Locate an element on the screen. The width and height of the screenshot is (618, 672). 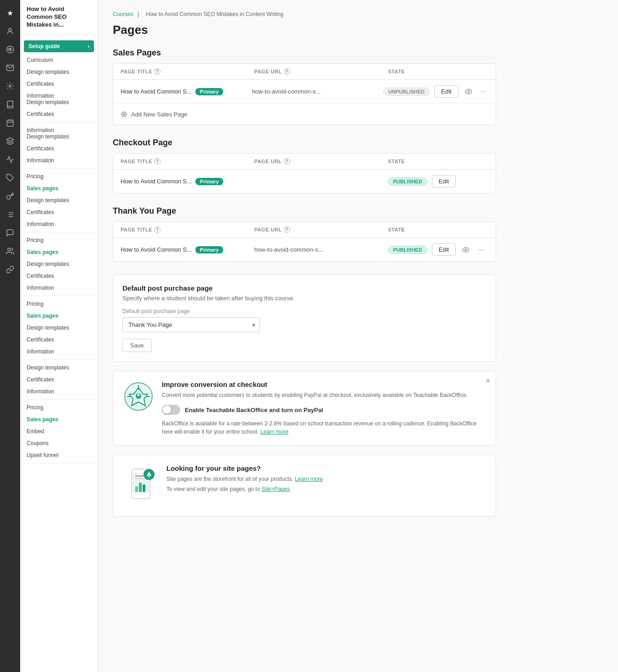
sales-row-0-url: how-to-avoid-common-s... is located at coordinates (317, 92).